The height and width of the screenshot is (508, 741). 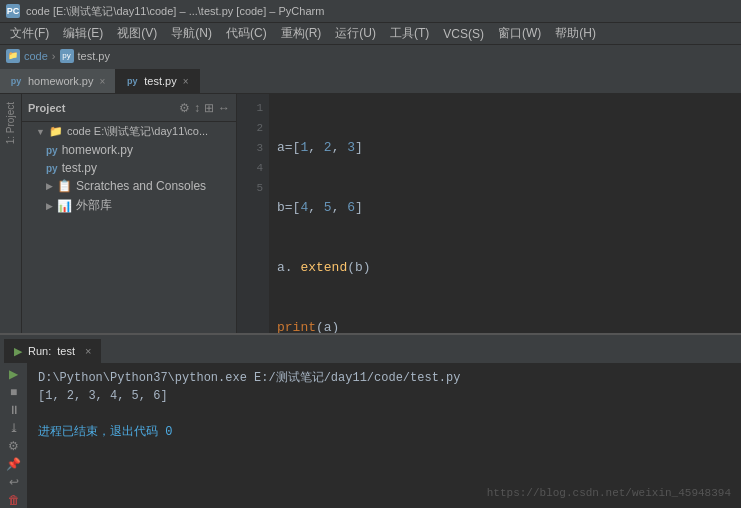 What do you see at coordinates (246, 34) in the screenshot?
I see `menu-code: 代码(C)` at bounding box center [246, 34].